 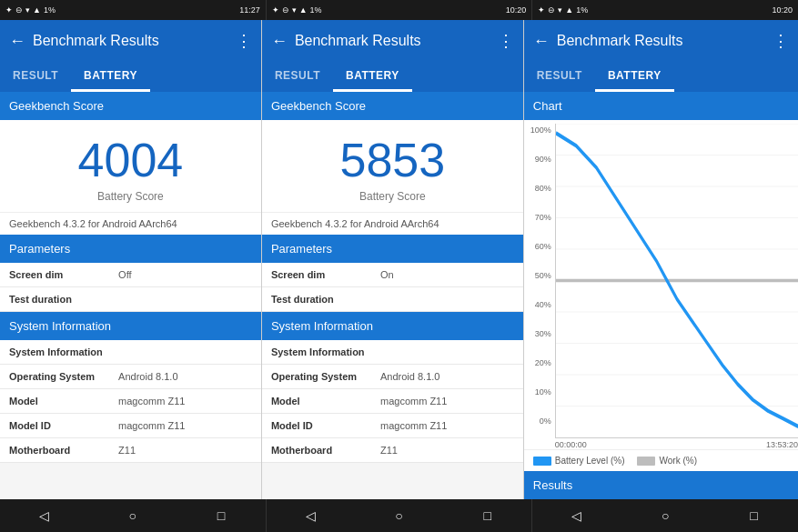 What do you see at coordinates (326, 376) in the screenshot?
I see `sys-key-2-1: Operating System` at bounding box center [326, 376].